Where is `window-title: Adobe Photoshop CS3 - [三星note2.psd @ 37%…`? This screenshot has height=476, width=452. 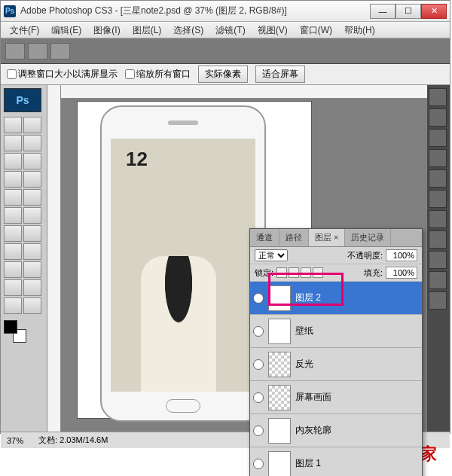
window-title: Adobe Photoshop CS3 - [三星note2.psd @ 37%… is located at coordinates (195, 11).